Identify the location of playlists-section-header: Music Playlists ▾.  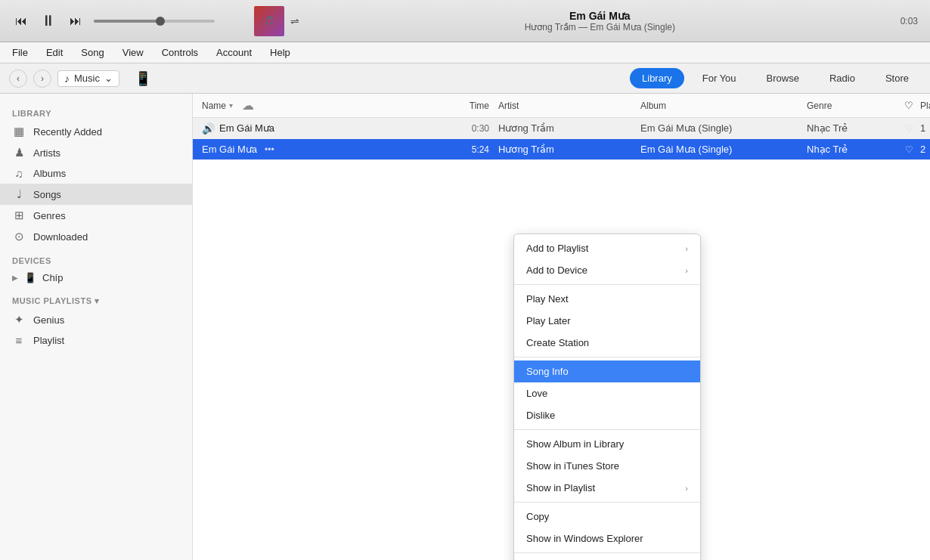
(96, 298).